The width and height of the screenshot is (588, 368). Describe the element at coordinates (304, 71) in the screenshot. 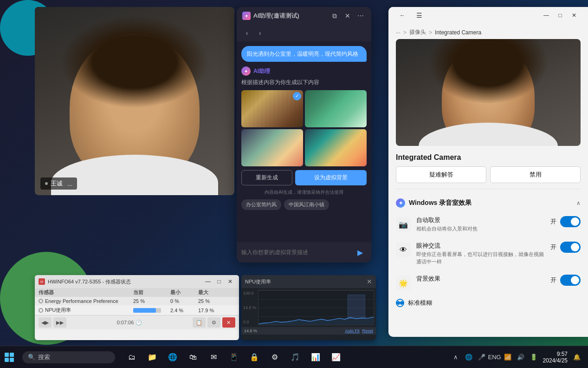

I see `ai-assistant-header: ✦ AI助理` at that location.